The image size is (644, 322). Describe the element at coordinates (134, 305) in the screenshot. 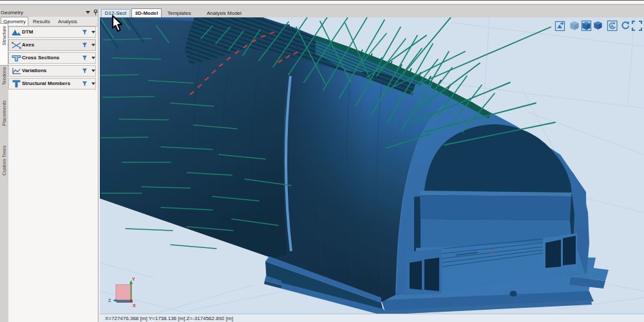

I see `svg-text: X` at that location.